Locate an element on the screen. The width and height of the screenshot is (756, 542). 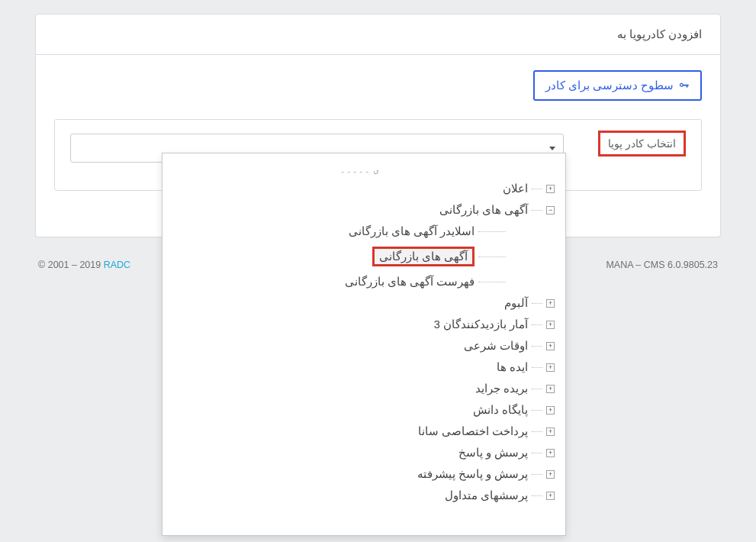
tree-item-label: پایگاه دانش is located at coordinates (500, 410).